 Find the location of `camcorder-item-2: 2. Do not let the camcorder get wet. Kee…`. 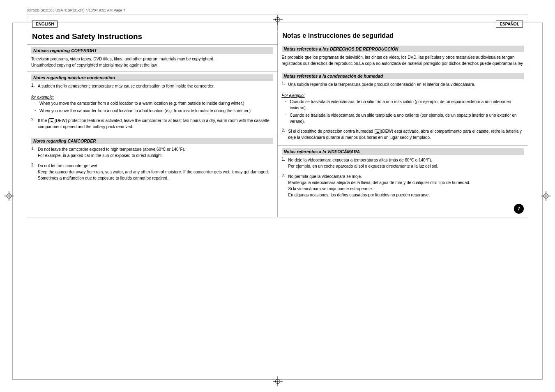

camcorder-item-2: 2. Do not let the camcorder get wet. Kee… is located at coordinates (152, 172).